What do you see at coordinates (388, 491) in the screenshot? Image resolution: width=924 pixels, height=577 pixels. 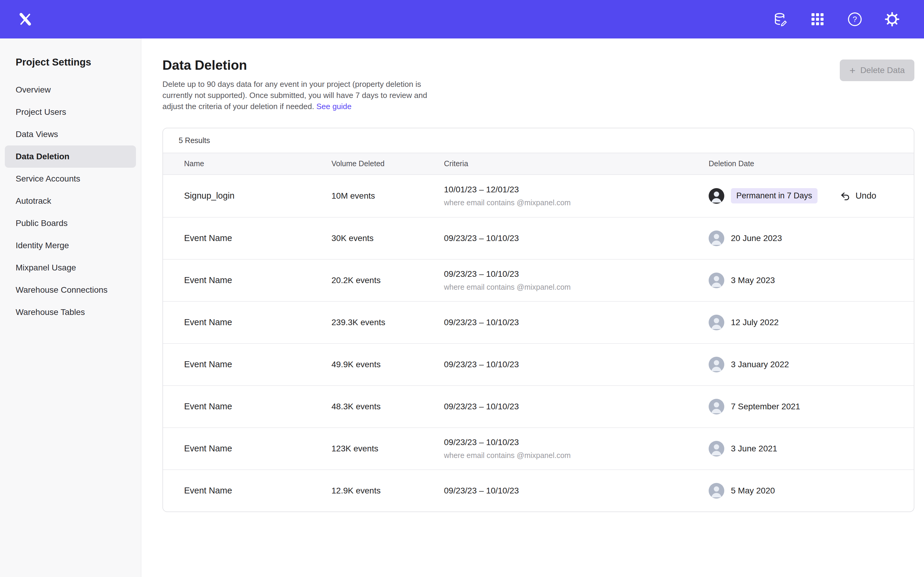 I see `row-volume-deleted: 12.9K events` at bounding box center [388, 491].